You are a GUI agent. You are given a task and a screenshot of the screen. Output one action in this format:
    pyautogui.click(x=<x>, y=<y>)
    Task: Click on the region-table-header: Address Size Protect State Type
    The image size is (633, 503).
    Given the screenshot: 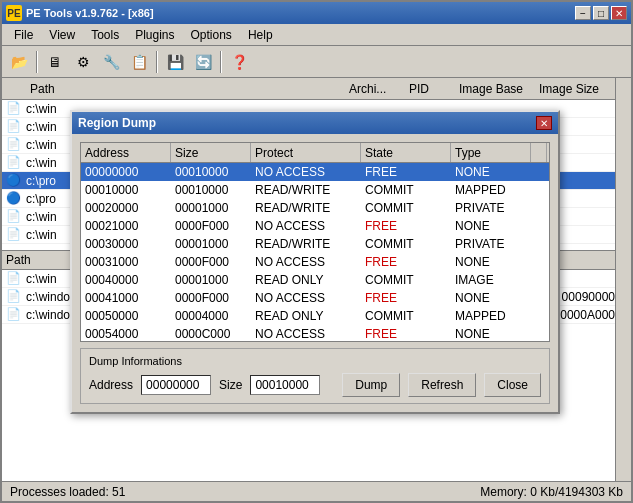 What is the action you would take?
    pyautogui.click(x=315, y=153)
    